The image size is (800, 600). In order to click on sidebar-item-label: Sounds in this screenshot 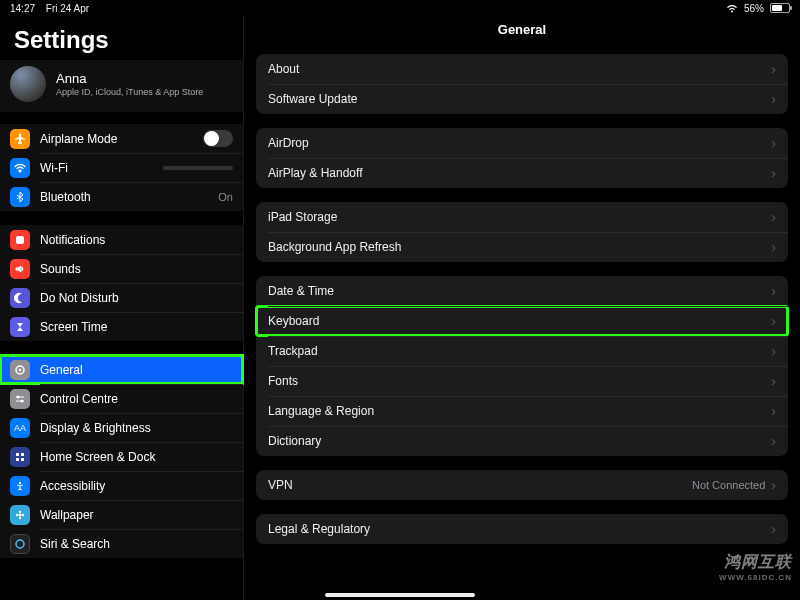, I will do `click(136, 269)`.